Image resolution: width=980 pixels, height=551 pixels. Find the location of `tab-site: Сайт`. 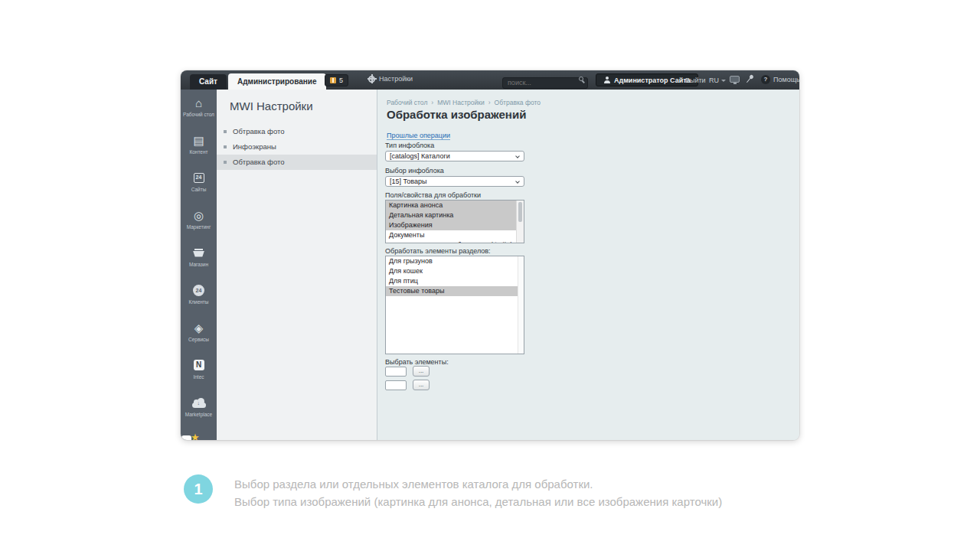

tab-site: Сайт is located at coordinates (208, 82).